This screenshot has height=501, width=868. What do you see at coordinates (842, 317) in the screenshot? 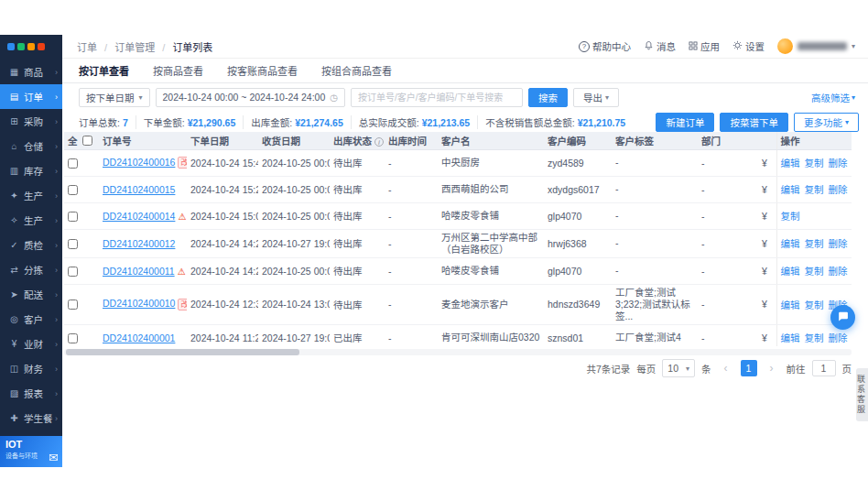
I see `customer-service-button` at bounding box center [842, 317].